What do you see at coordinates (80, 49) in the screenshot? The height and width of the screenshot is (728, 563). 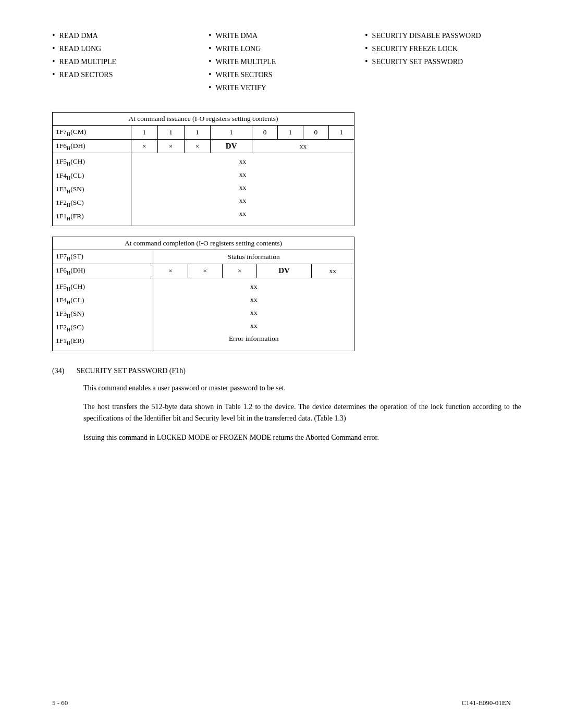 I see `bullet-text: READ LONG` at bounding box center [80, 49].